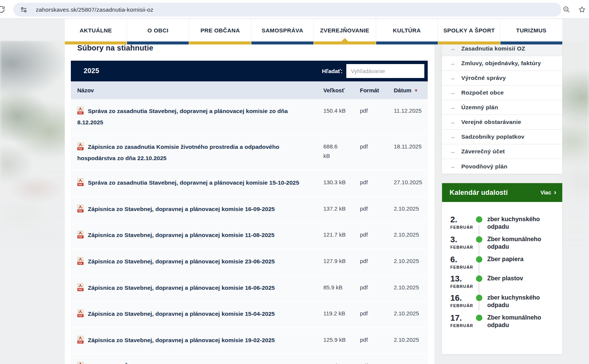  I want to click on url-text: zahorskaves.sk/25807/zasadnutia-komisii-…, so click(95, 10).